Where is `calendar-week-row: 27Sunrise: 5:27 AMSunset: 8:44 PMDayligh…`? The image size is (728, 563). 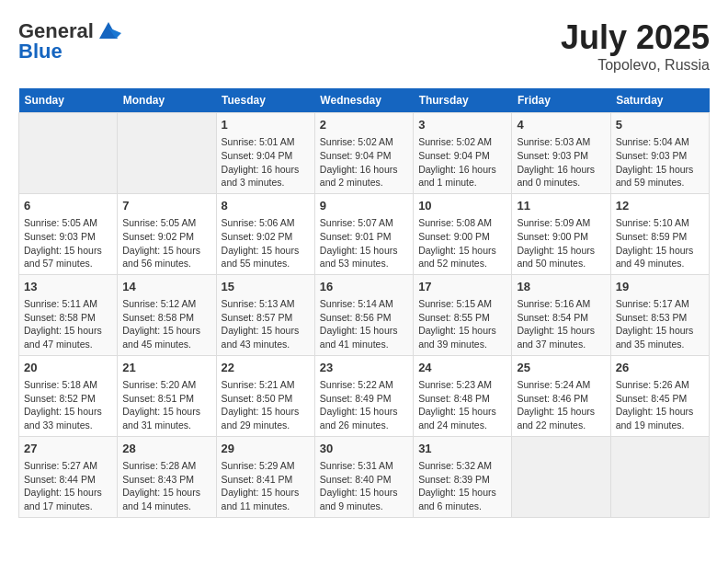
calendar-week-row: 27Sunrise: 5:27 AMSunset: 8:44 PMDayligh… is located at coordinates (364, 477).